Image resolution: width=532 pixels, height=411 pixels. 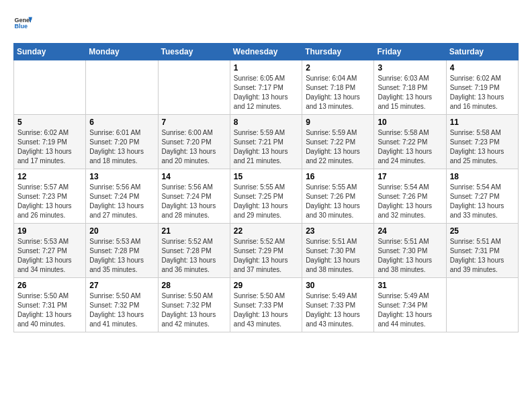 What do you see at coordinates (338, 231) in the screenshot?
I see `day-number: 23` at bounding box center [338, 231].